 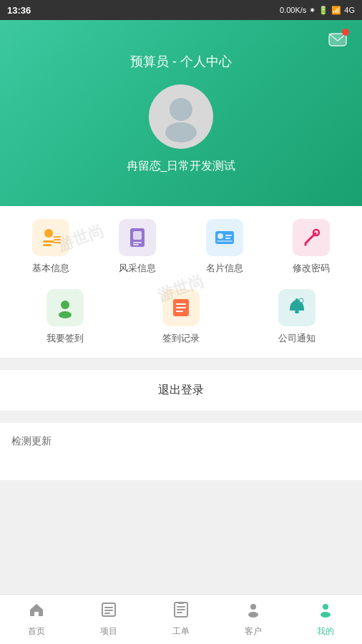 I want to click on status-bar: 13:36 0.00K/s ⁕ 🔋 📶 4G, so click(x=181, y=10).